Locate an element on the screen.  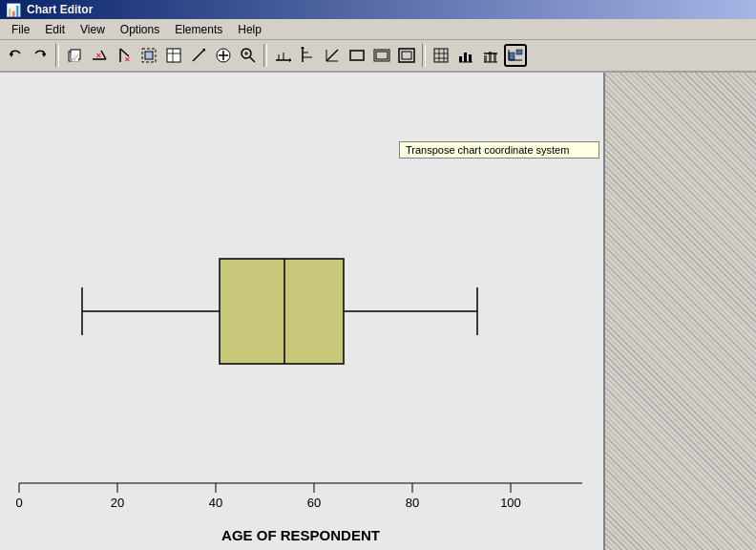
svg-text: 0 is located at coordinates (19, 502).